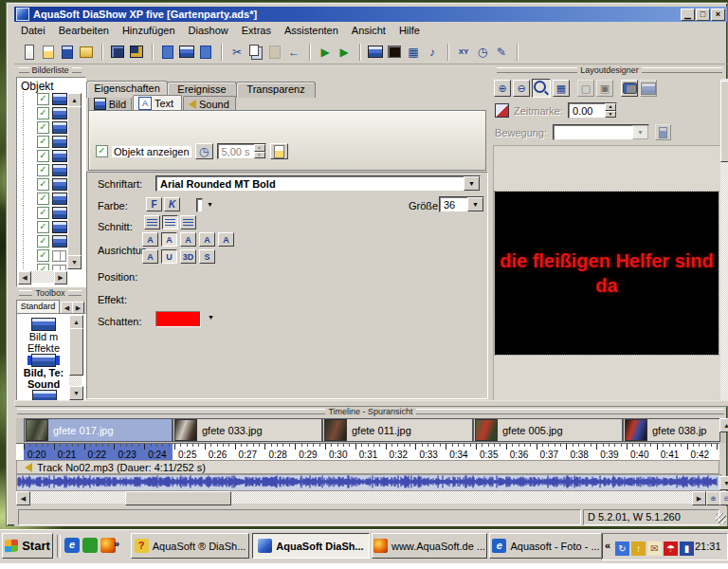 This screenshot has height=569, width=728. Describe the element at coordinates (188, 222) in the screenshot. I see `align-right-button` at that location.